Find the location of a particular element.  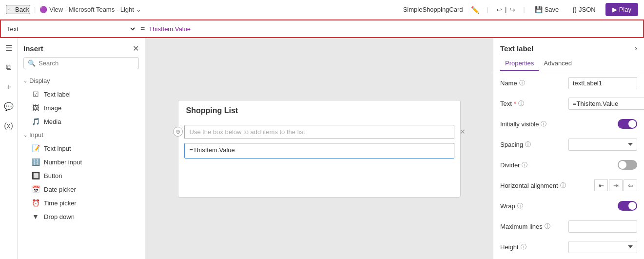

properties-expand-icon: › is located at coordinates (636, 48).